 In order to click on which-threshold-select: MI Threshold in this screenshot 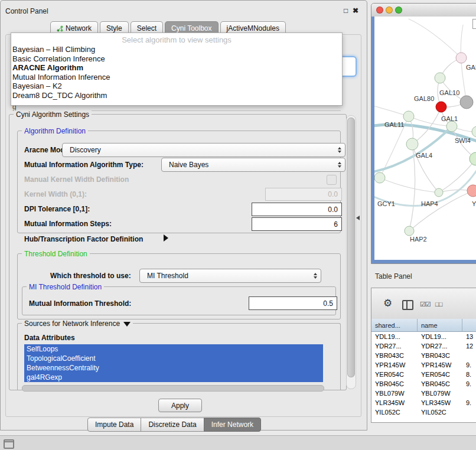, I will do `click(230, 276)`.